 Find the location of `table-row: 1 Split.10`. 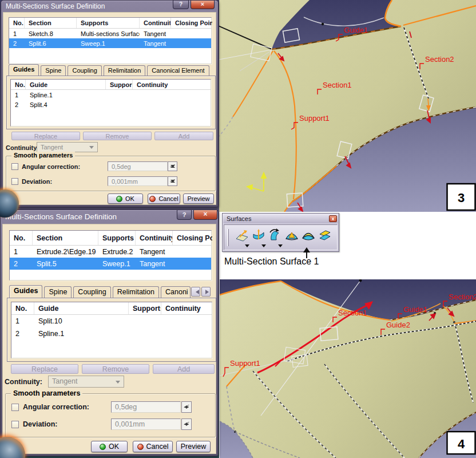

table-row: 1 Split.10 is located at coordinates (112, 321).